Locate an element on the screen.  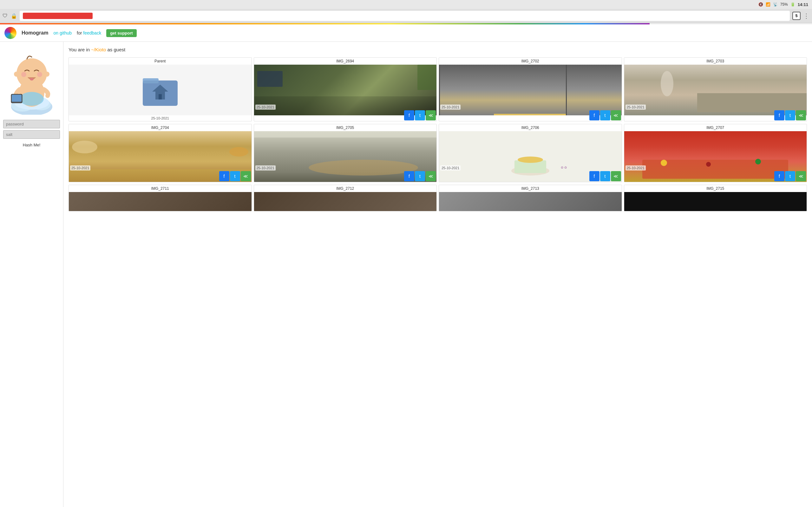
nav-bar: Homogram on github for feedback get supp… is located at coordinates (406, 33).